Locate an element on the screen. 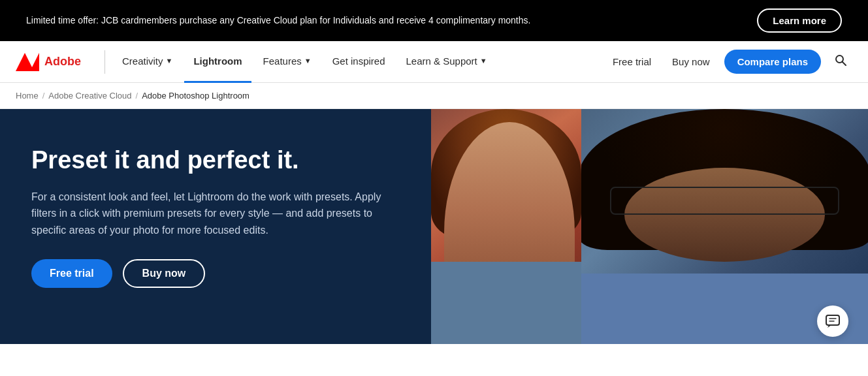  top-banner: Limited time offer: JCB cardmembers purc… is located at coordinates (434, 21).